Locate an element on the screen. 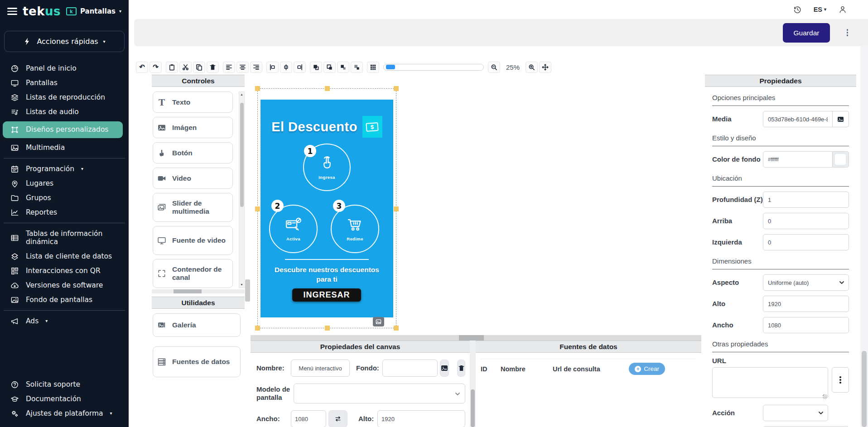 The height and width of the screenshot is (427, 868). resize-handle-s is located at coordinates (327, 328).